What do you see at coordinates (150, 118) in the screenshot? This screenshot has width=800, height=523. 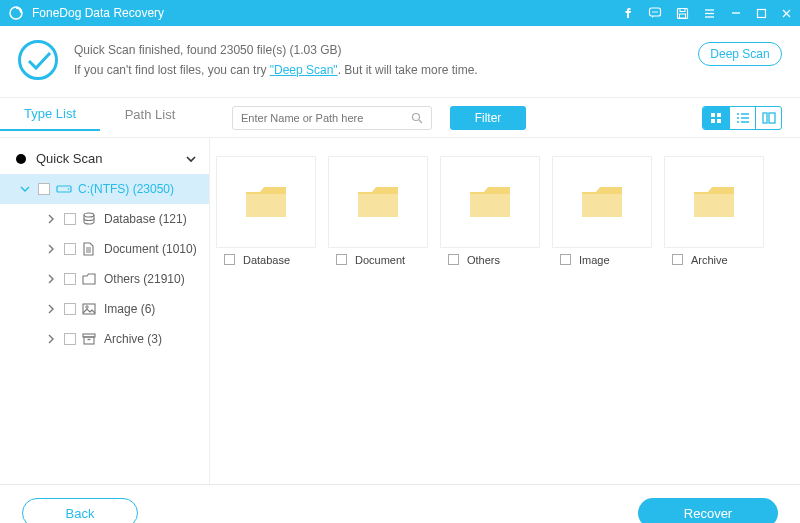 I see `tab-path-list: Path List` at bounding box center [150, 118].